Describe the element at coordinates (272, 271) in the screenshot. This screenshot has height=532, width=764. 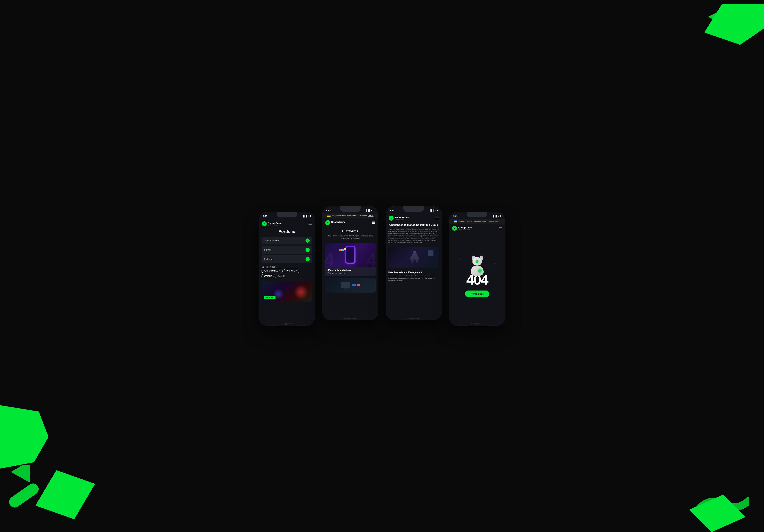
I see `tag-performance: PERFORMANCE ✕` at that location.